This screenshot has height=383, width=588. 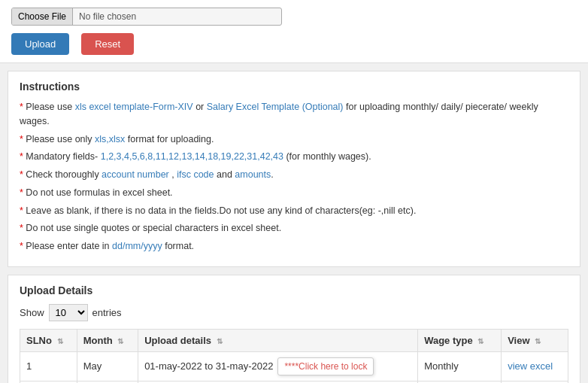 I want to click on instruction-line-2: Please use only xls,xlsx format for uplo…, so click(x=294, y=140).